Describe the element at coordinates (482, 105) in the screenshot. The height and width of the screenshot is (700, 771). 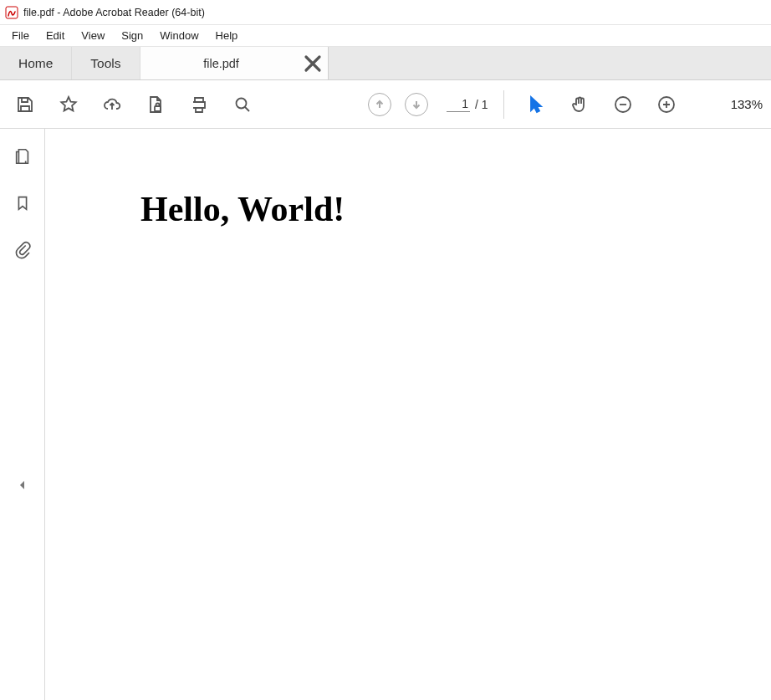
I see `page-total-label: / 1` at that location.